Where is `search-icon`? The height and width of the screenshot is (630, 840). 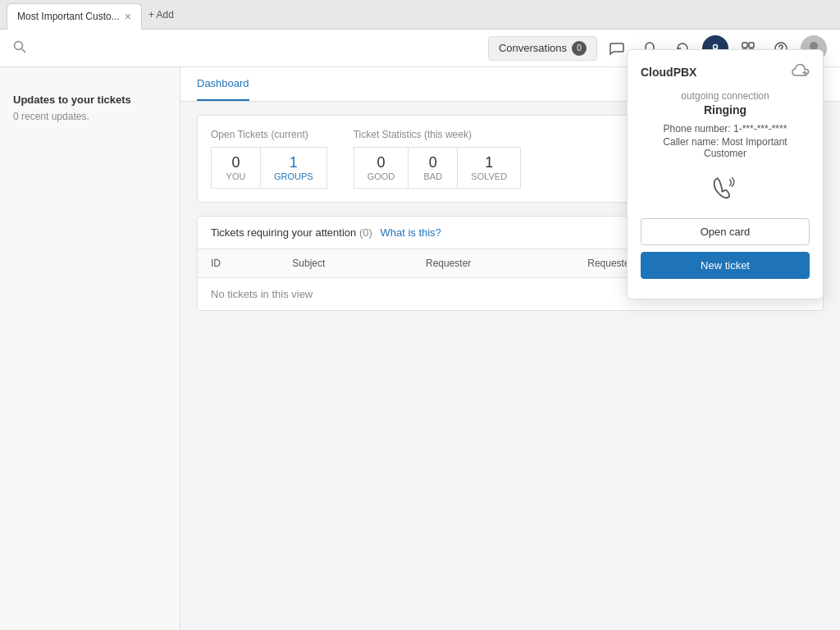 search-icon is located at coordinates (20, 48).